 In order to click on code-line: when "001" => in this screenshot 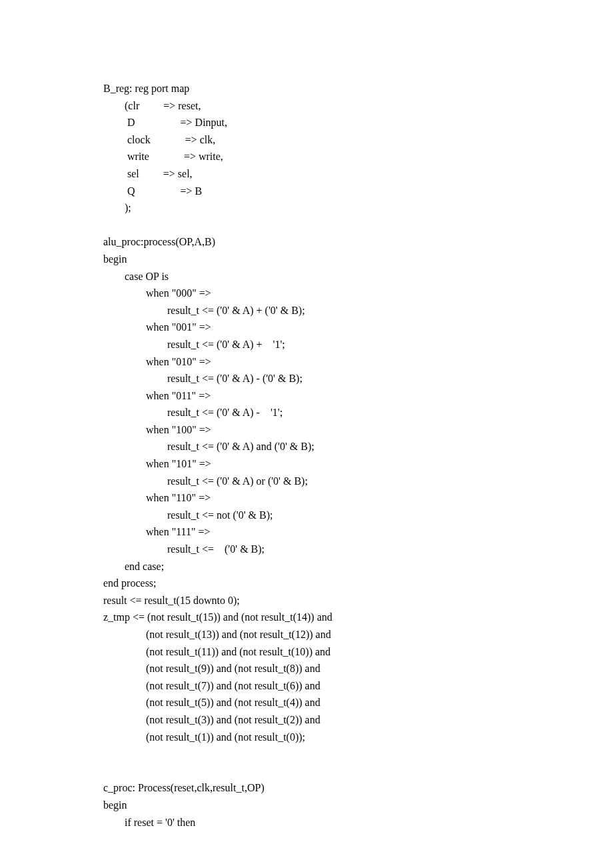, I will do `click(306, 327)`.